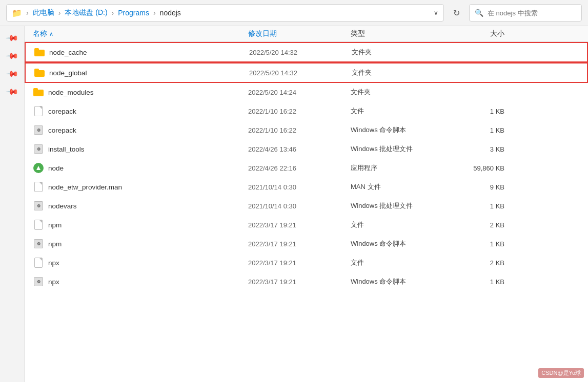 The height and width of the screenshot is (382, 588). I want to click on breadcrumb-nodejs: nodejs, so click(170, 13).